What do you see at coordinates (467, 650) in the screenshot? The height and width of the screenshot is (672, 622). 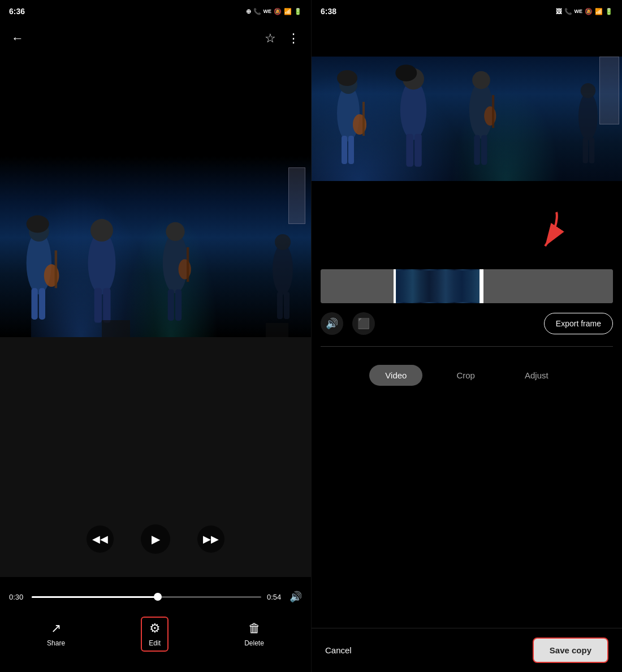 I see `bottom-bar: Cancel Save copy` at bounding box center [467, 650].